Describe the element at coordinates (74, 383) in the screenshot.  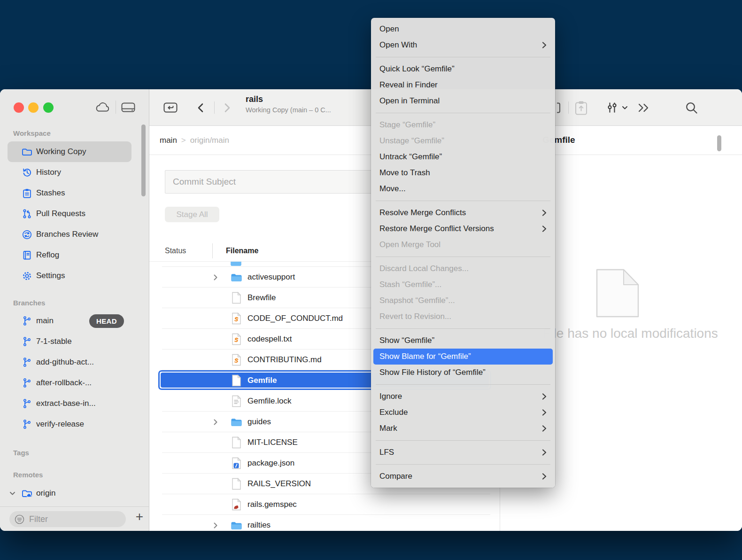
I see `branch-item-after-rollback: after-rollback-...` at that location.